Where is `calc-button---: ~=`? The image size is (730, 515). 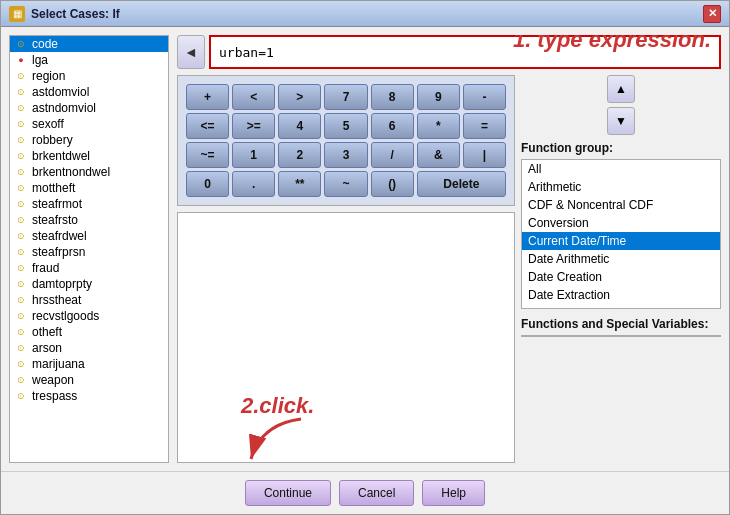 calc-button---: ~= is located at coordinates (208, 155).